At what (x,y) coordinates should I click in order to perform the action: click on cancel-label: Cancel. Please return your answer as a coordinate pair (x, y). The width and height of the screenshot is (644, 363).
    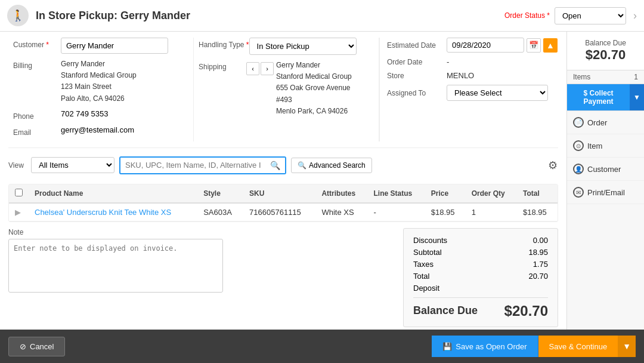
    Looking at the image, I should click on (42, 346).